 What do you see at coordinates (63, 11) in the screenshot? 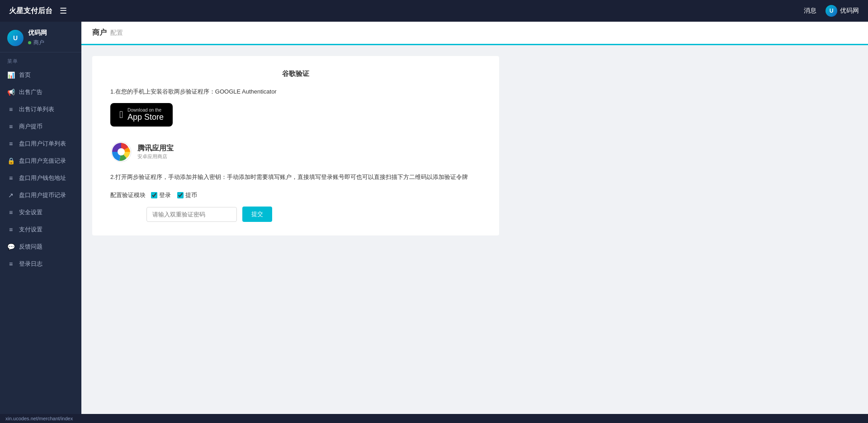
I see `menu-toggle-icon: ☰` at bounding box center [63, 11].